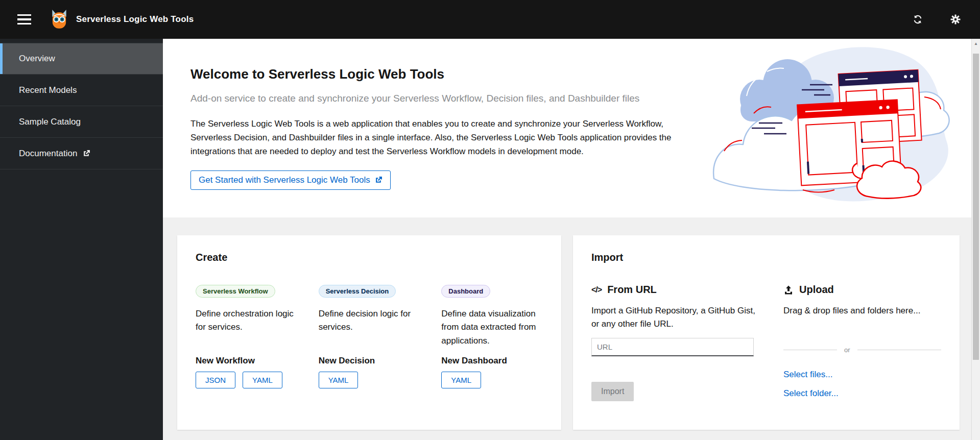 This screenshot has width=980, height=440. Describe the element at coordinates (82, 154) in the screenshot. I see `sidebar-item-documentation: Documentation` at that location.